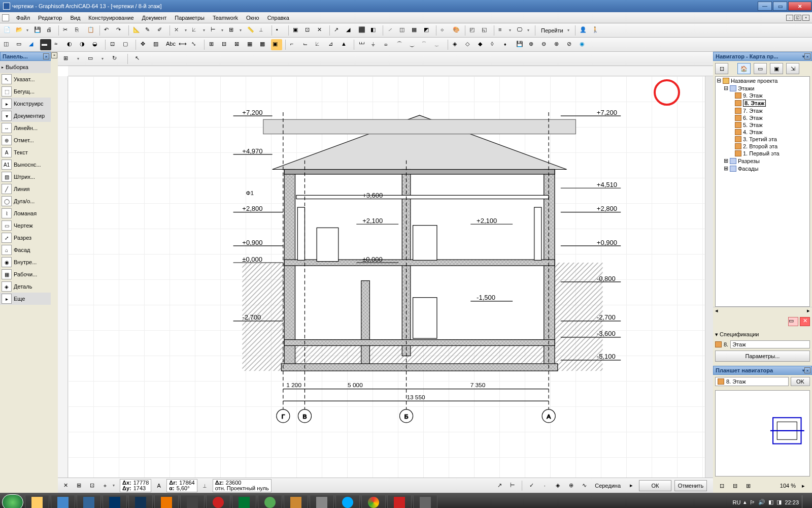 Image resolution: width=812 pixels, height=508 pixels. Describe the element at coordinates (91, 30) in the screenshot. I see `paste-icon: 📋` at that location.